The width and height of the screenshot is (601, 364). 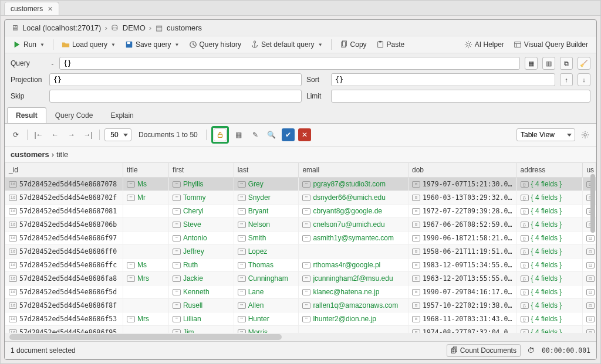 I want to click on delete-button: ✕, so click(x=305, y=135).